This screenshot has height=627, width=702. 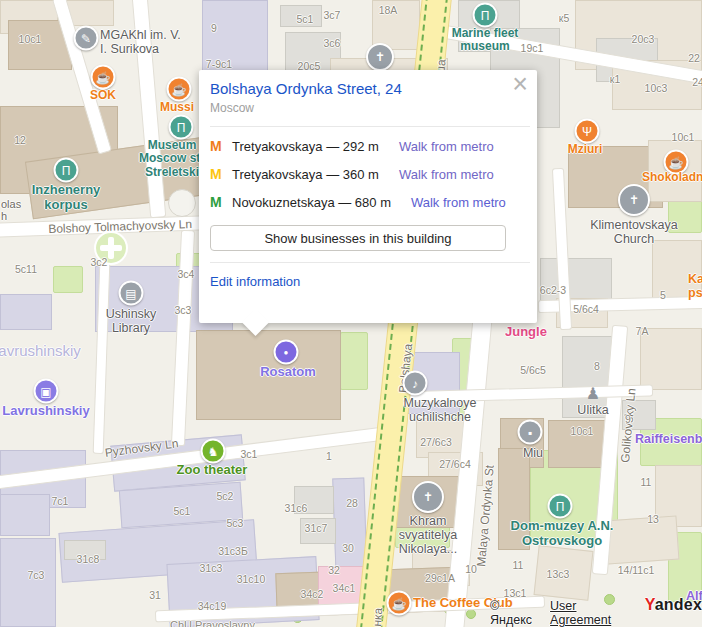 I want to click on street-label: нка, so click(x=378, y=617).